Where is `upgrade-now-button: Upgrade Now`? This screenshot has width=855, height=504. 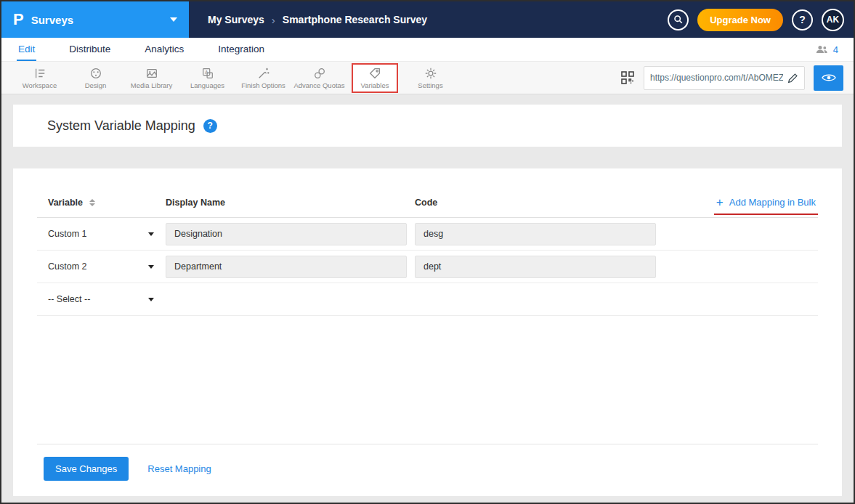
upgrade-now-button: Upgrade Now is located at coordinates (740, 20).